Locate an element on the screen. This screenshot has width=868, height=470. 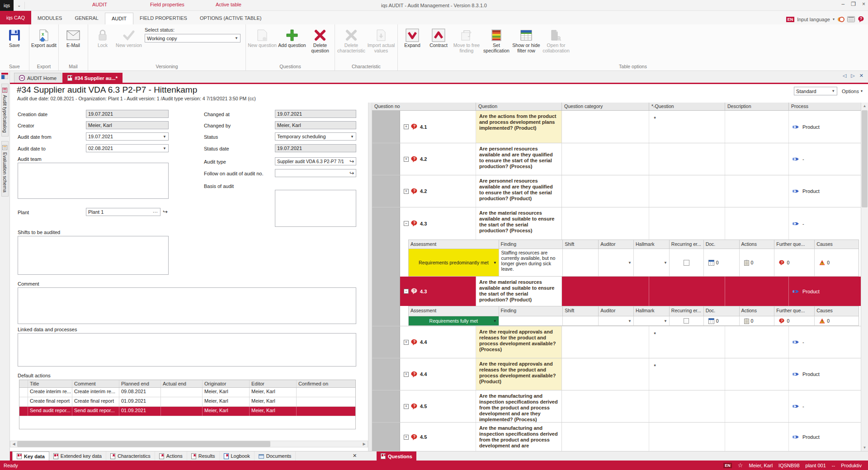
scroll-right-icon: ▶ is located at coordinates (364, 444).